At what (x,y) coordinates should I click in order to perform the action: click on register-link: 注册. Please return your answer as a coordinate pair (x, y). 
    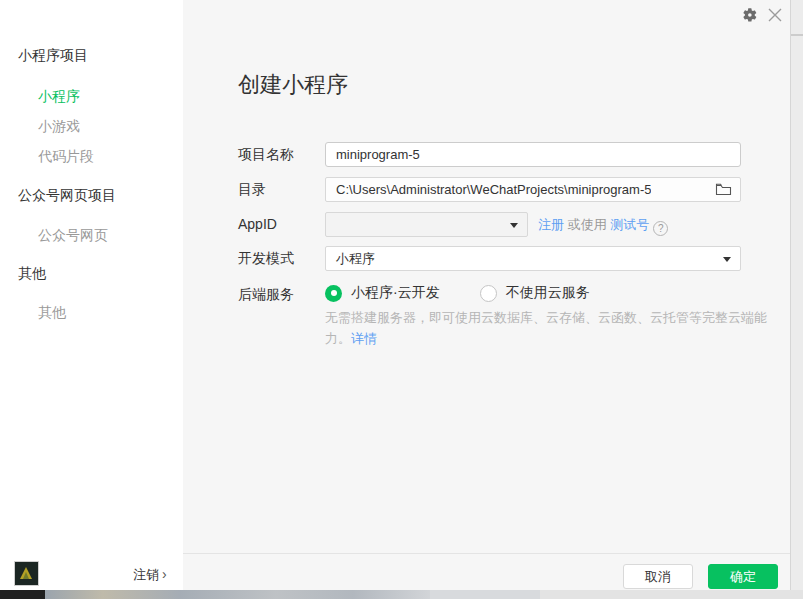
    Looking at the image, I should click on (551, 224).